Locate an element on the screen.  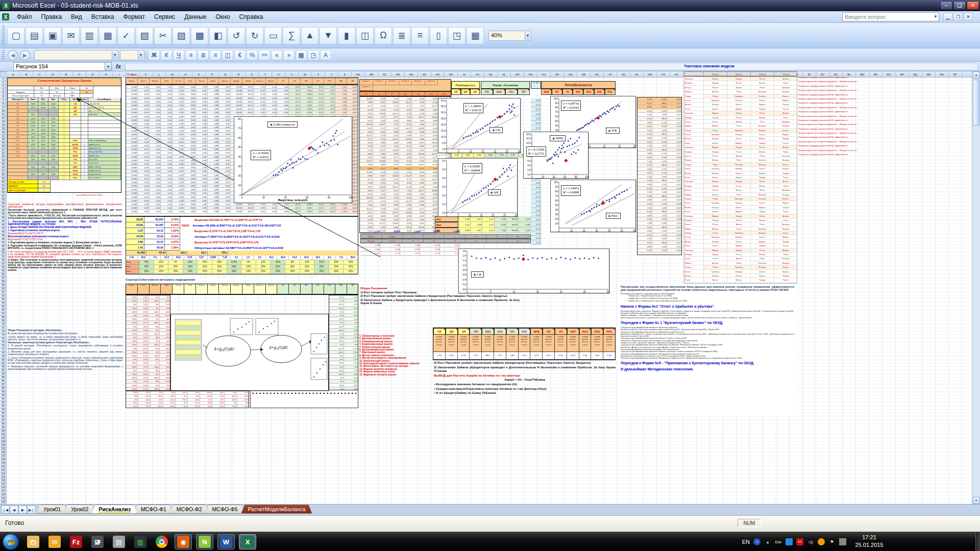
col-header-AQ: AQ is located at coordinates (571, 74).